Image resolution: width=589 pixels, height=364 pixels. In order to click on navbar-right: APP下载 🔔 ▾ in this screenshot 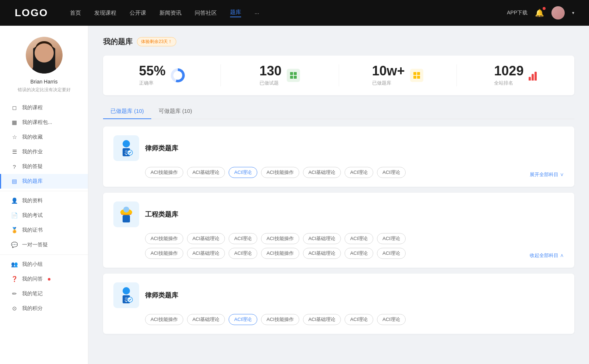, I will do `click(540, 13)`.